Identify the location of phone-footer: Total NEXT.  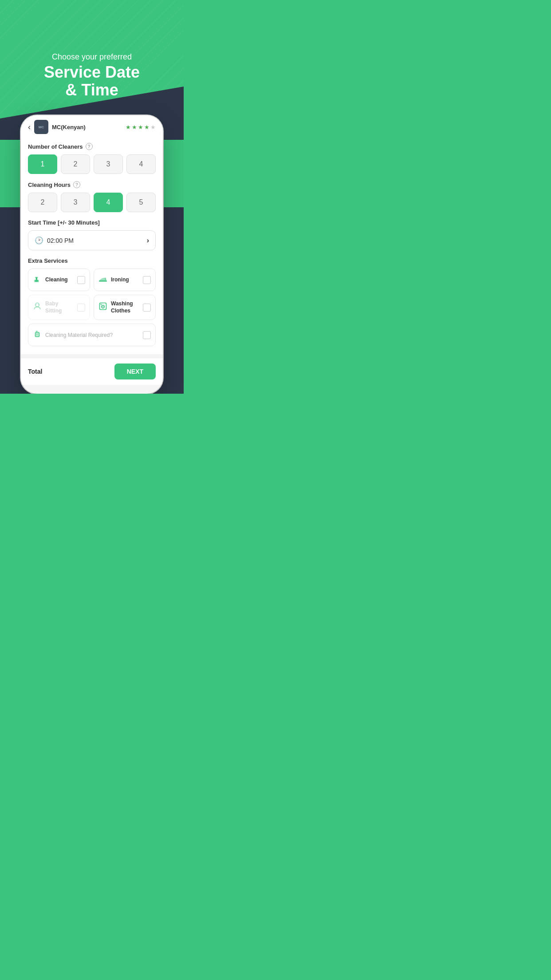
(92, 371).